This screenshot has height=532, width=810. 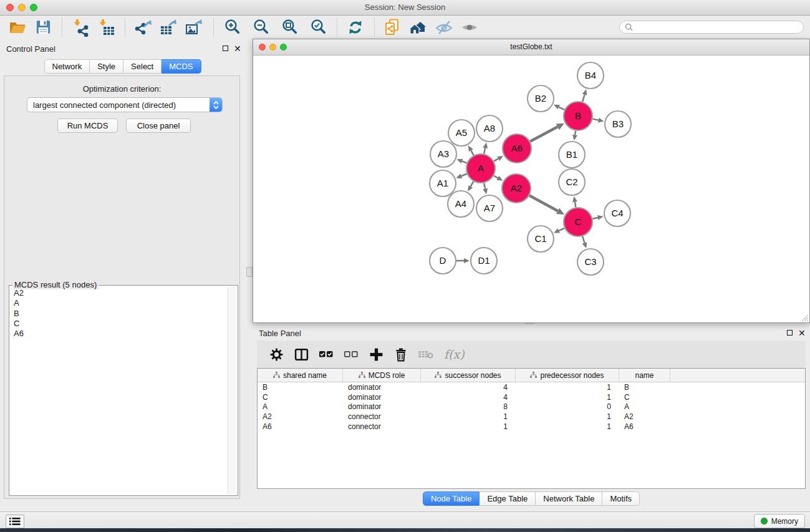 I want to click on resize-grip-icon, so click(x=804, y=317).